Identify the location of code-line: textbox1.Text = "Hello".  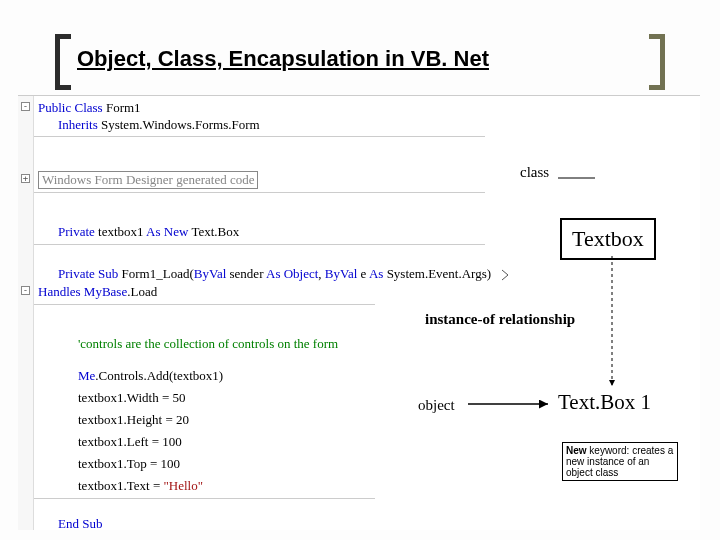
(140, 486).